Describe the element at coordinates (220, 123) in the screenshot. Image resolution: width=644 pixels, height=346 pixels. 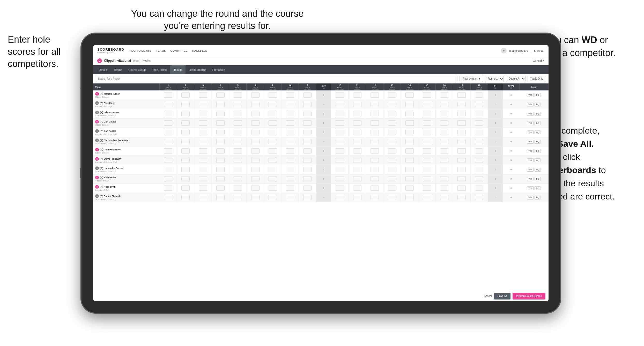
I see `score-input-h4-p3` at that location.